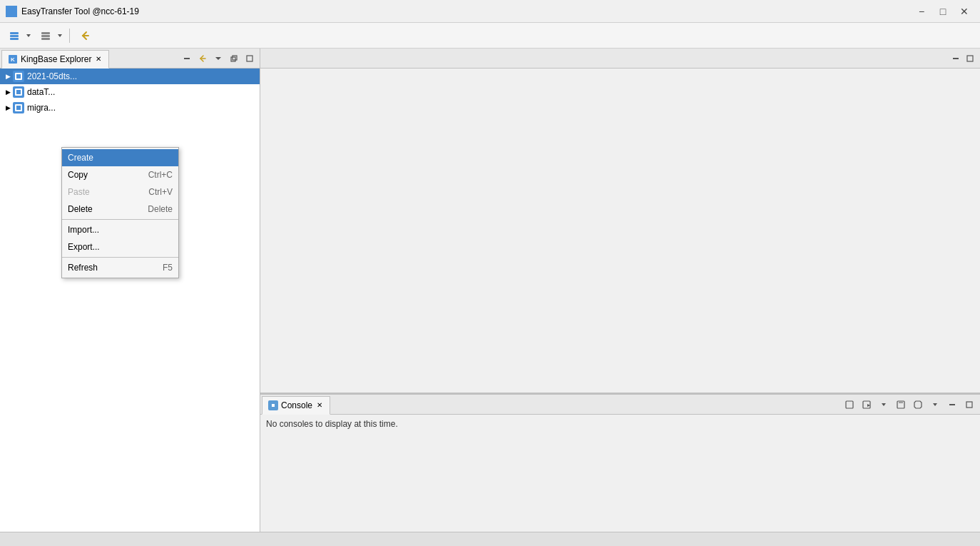  I want to click on ctx-refresh-label: Refresh, so click(83, 268).